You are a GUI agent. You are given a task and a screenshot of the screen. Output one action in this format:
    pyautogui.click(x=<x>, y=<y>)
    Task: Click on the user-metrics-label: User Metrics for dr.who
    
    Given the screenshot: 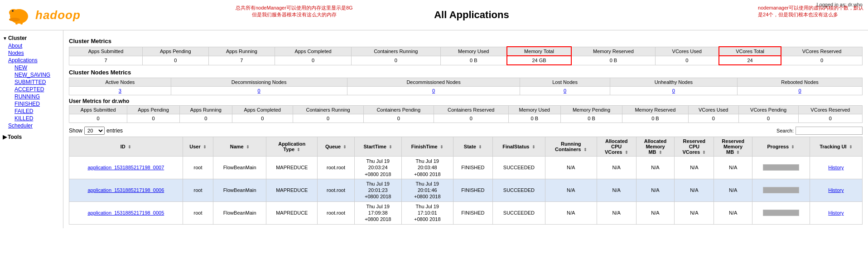 What is the action you would take?
    pyautogui.click(x=466, y=101)
    